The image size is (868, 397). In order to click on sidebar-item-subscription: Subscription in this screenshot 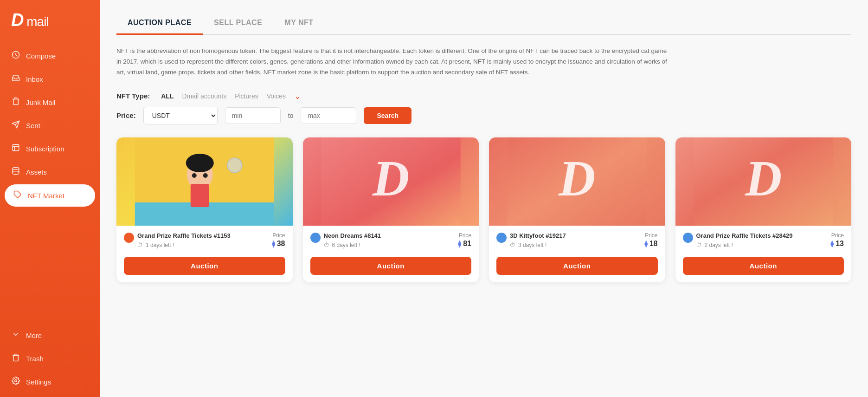, I will do `click(50, 149)`.